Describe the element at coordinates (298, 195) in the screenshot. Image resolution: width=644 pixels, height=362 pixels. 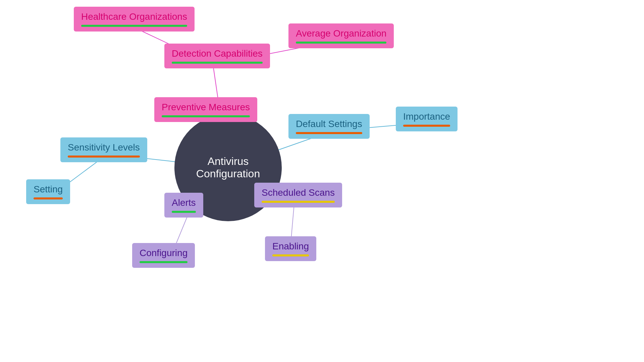
I see `scheduled-node: Scheduled Scans` at that location.